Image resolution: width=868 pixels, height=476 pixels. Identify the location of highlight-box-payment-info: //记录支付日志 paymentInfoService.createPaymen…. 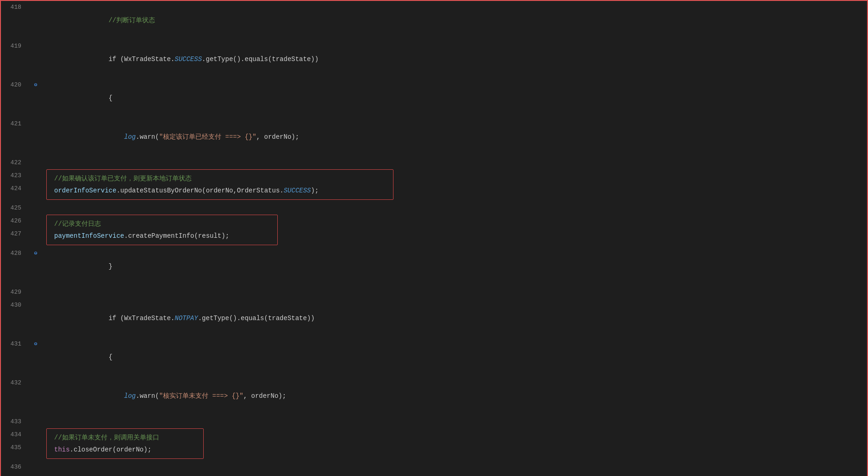
(162, 230).